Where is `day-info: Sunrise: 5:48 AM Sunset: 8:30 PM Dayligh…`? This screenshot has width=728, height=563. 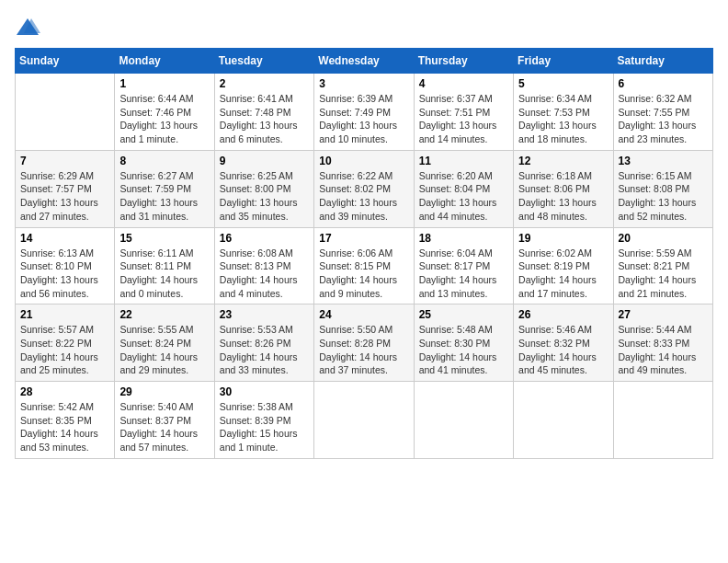 day-info: Sunrise: 5:48 AM Sunset: 8:30 PM Dayligh… is located at coordinates (463, 350).